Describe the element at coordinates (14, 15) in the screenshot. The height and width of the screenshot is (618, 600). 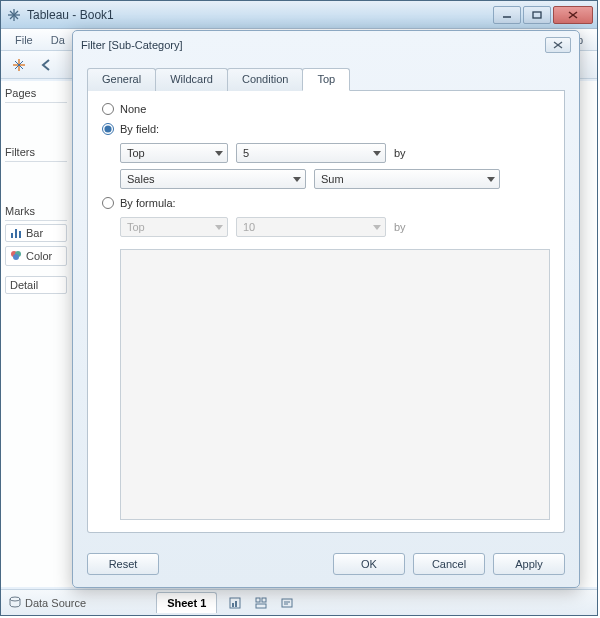
I see `app-icon` at that location.